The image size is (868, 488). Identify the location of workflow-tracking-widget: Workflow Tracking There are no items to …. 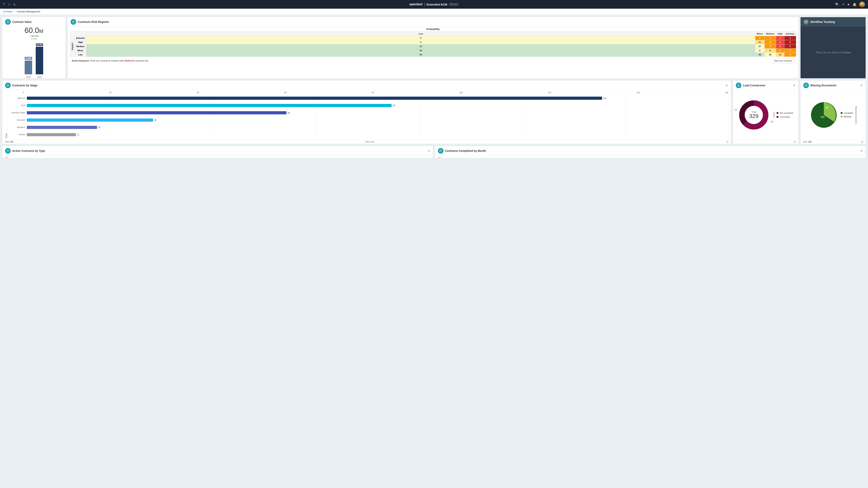
(833, 48).